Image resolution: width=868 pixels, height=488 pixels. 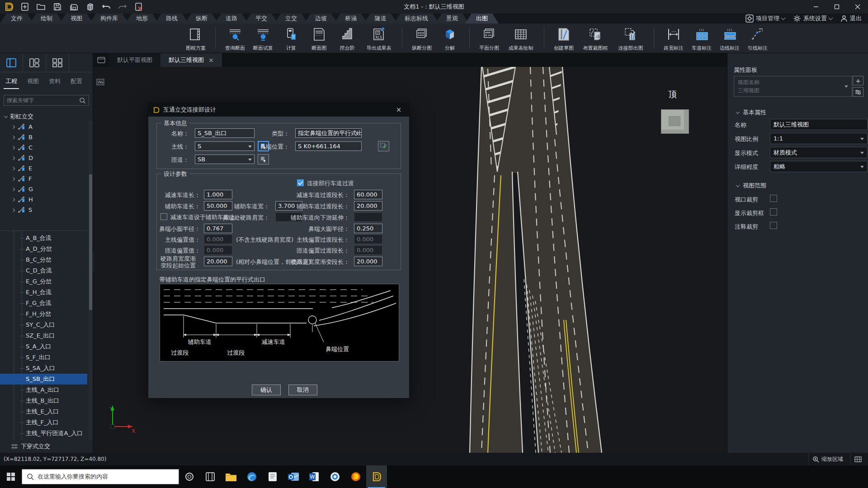 What do you see at coordinates (765, 19) in the screenshot?
I see `project-management-menu: 项目管理` at bounding box center [765, 19].